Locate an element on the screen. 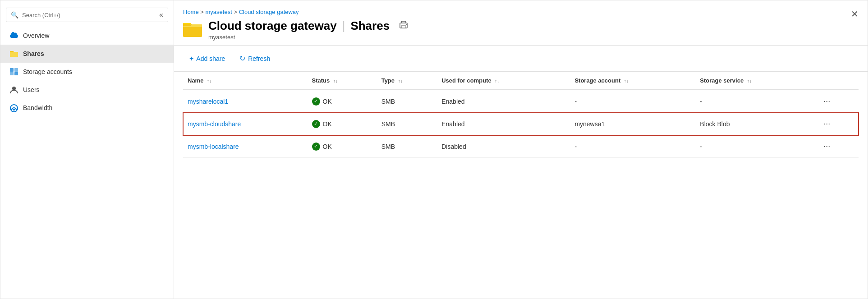 The image size is (868, 299). refresh-icon: ↻ is located at coordinates (243, 59).